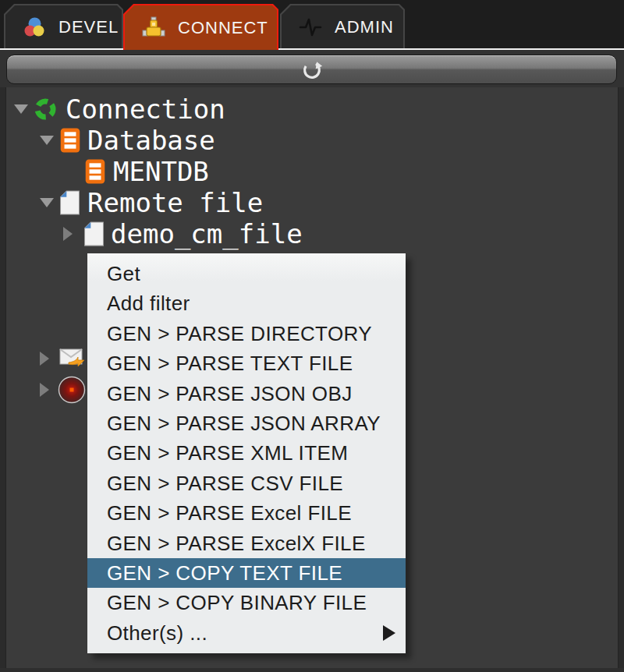 Image resolution: width=624 pixels, height=672 pixels. What do you see at coordinates (312, 25) in the screenshot?
I see `tab-bar: DEVEL CONNECT ADMIN` at bounding box center [312, 25].